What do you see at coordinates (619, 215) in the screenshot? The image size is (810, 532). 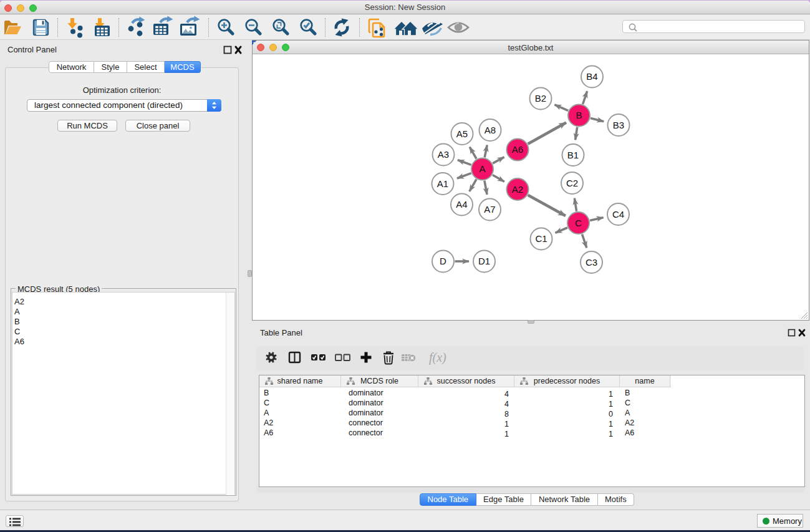 I see `svg-text: C4` at bounding box center [619, 215].